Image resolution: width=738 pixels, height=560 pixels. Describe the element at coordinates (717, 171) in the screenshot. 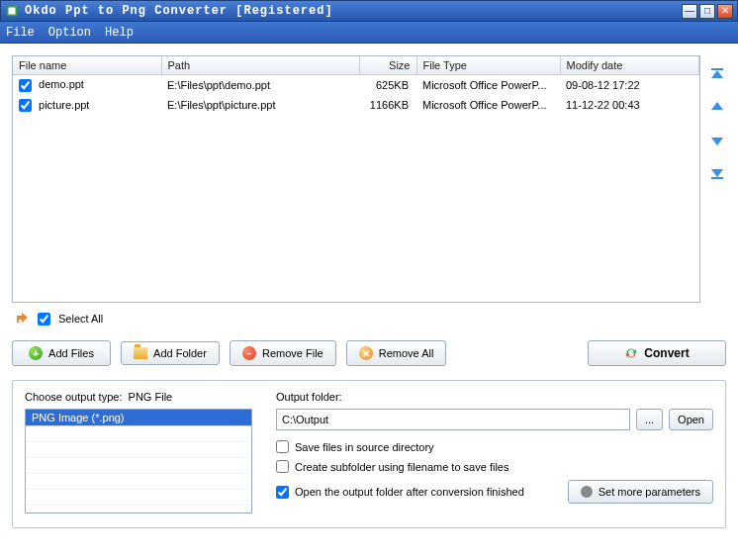

I see `move-bottom-icon` at that location.